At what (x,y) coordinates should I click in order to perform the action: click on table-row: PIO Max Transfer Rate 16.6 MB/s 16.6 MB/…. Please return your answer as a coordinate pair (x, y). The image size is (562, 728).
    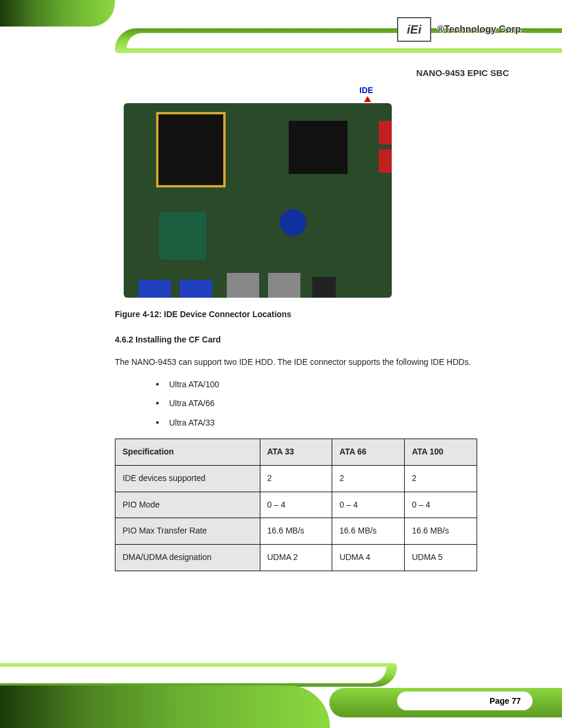
    Looking at the image, I should click on (296, 532).